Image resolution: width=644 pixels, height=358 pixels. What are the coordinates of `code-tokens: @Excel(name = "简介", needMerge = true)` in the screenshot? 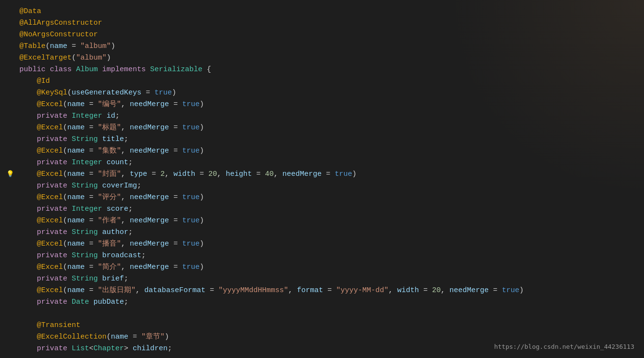 It's located at (111, 267).